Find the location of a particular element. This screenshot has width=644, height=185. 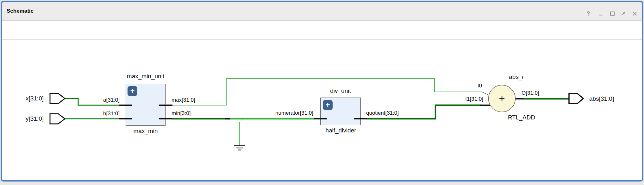

pin-label-i1: I1[31:0] is located at coordinates (467, 99).